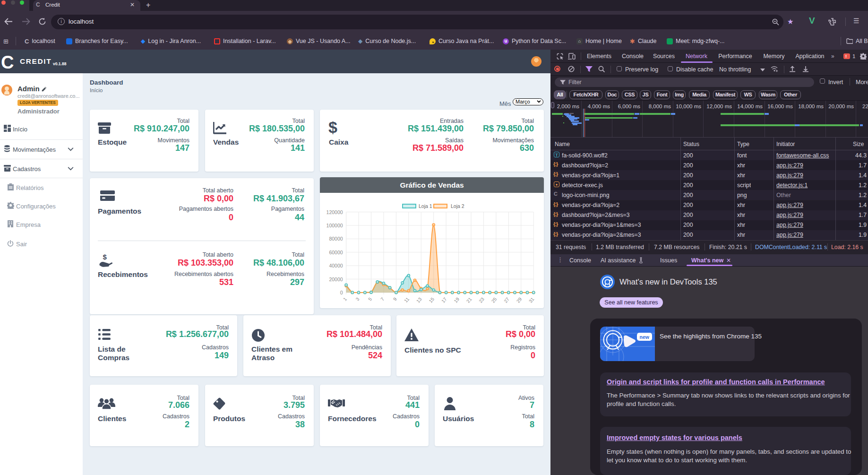  I want to click on svg-text: 60000, so click(335, 252).